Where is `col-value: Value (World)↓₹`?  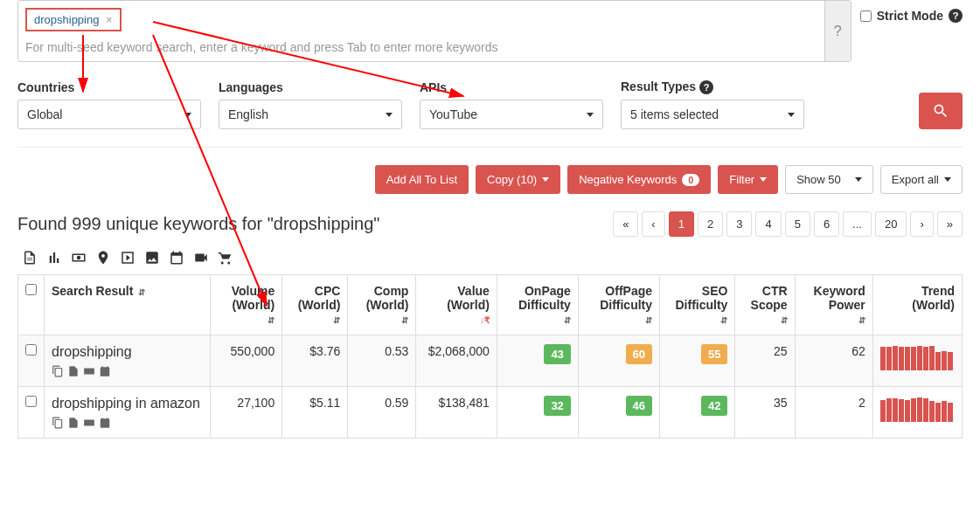
col-value: Value (World)↓₹ is located at coordinates (456, 306).